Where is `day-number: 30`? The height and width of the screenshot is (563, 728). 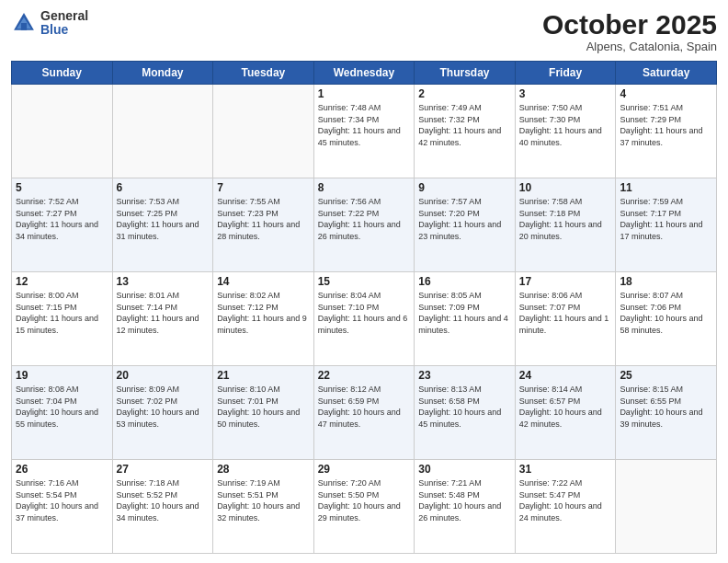
day-number: 30 is located at coordinates (465, 469).